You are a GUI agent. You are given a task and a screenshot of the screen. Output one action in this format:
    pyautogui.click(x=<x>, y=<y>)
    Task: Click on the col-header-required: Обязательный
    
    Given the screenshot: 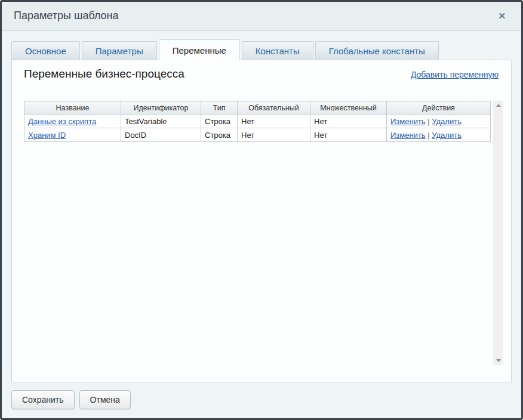 What is the action you would take?
    pyautogui.click(x=274, y=108)
    